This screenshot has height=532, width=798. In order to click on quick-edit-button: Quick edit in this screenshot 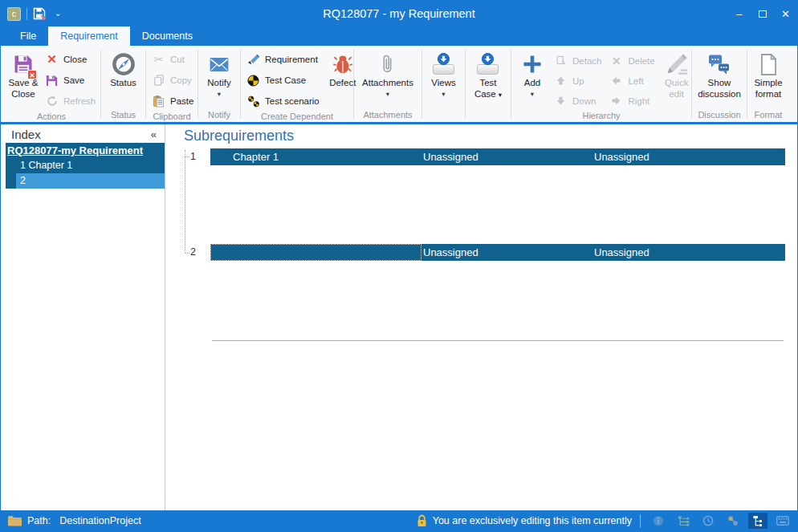, I will do `click(677, 74)`.